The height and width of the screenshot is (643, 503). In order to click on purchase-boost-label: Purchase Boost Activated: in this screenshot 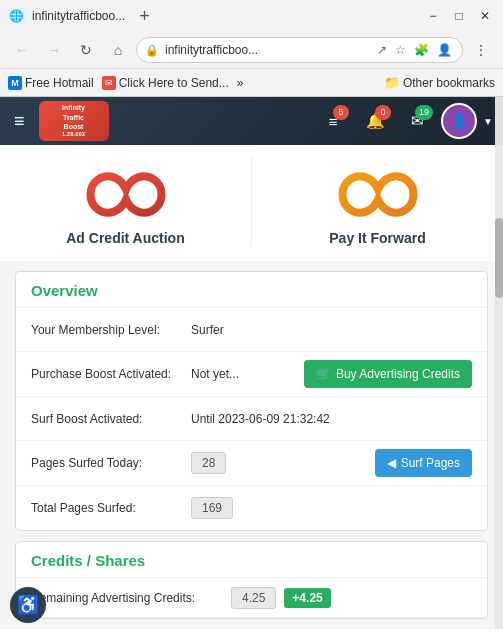, I will do `click(111, 374)`.